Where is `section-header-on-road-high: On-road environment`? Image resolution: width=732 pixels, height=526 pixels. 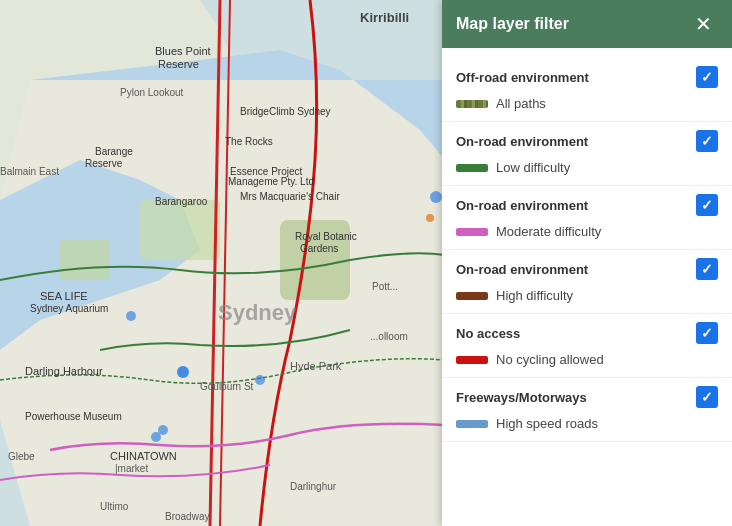 section-header-on-road-high: On-road environment is located at coordinates (587, 269).